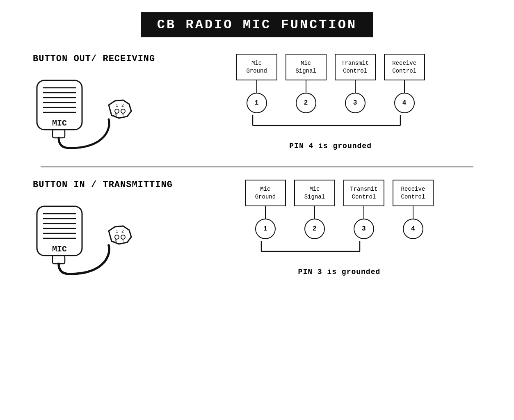 The width and height of the screenshot is (514, 420). What do you see at coordinates (339, 193) in the screenshot?
I see `pin-boxes-row-2: MicGround MicSignal TransmitControl Rece…` at bounding box center [339, 193].